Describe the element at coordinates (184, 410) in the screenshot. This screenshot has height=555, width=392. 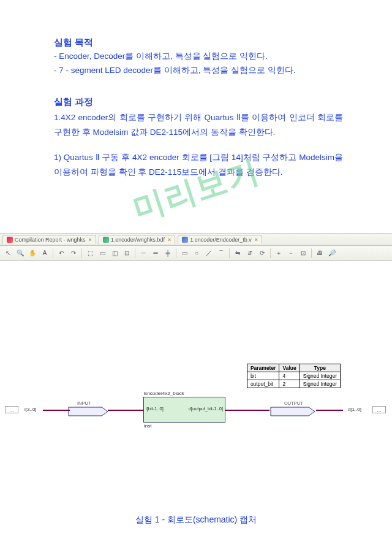
I see `encoder-block: Encoder4x2_block i[bit-1..0] d[output_bi…` at that location.